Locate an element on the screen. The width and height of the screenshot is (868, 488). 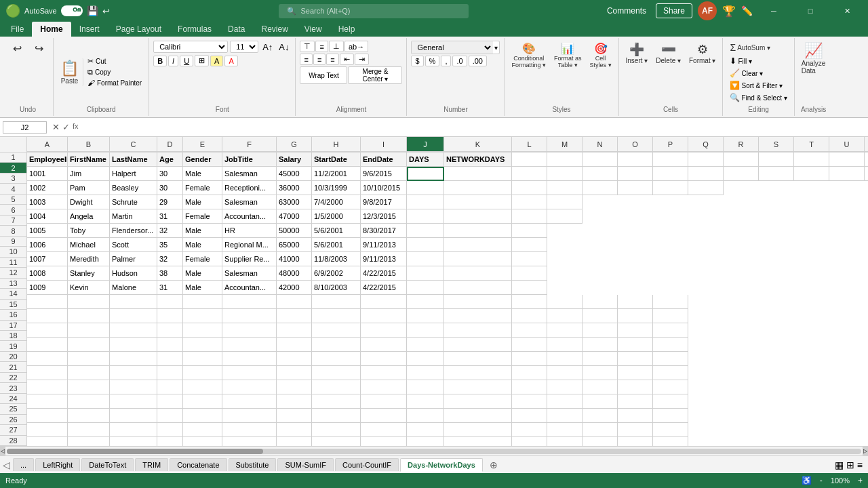
cell-e3: Female is located at coordinates (203, 188).